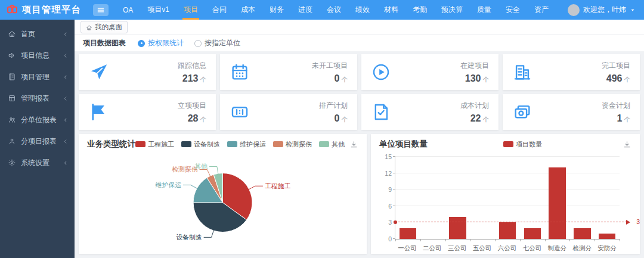 The height and width of the screenshot is (258, 644). I want to click on legend-item-设备制造: 设备制造, so click(200, 144).